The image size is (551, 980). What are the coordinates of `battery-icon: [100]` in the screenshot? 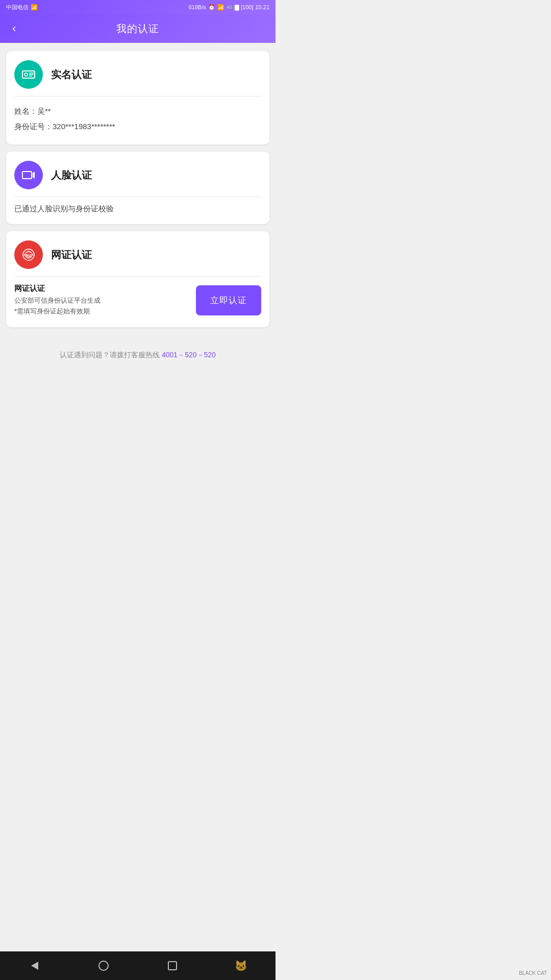 It's located at (247, 7).